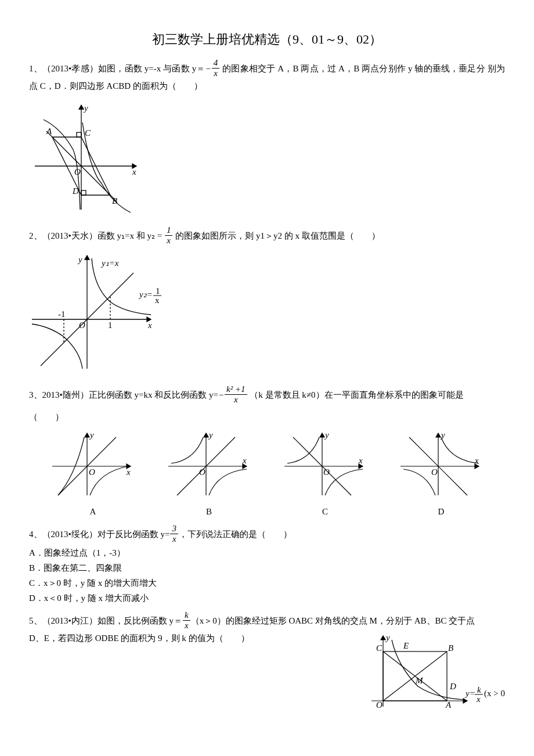  What do you see at coordinates (470, 693) in the screenshot?
I see `svg-text: y=` at bounding box center [470, 693].